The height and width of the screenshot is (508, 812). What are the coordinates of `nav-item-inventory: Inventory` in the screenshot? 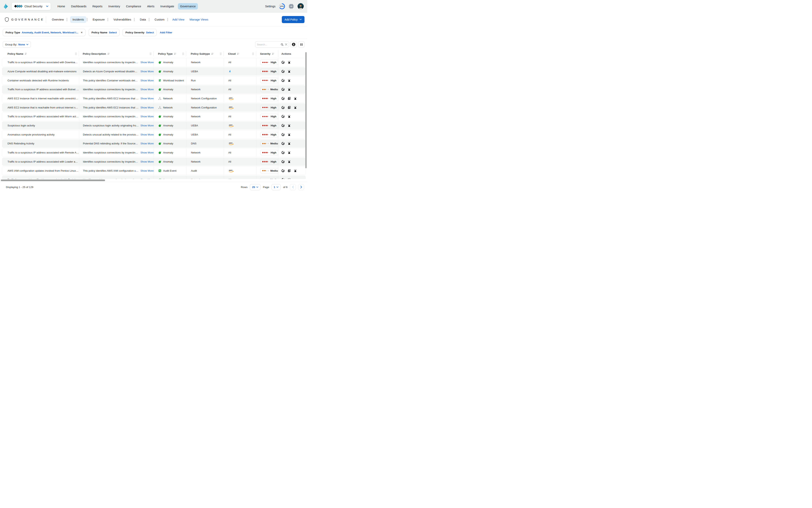 It's located at (114, 6).